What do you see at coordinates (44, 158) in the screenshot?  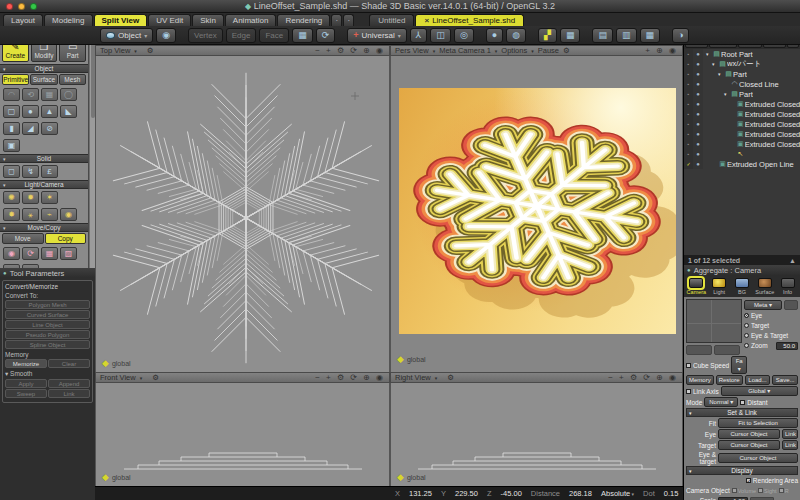 I see `section-solid: ▾Solid` at bounding box center [44, 158].